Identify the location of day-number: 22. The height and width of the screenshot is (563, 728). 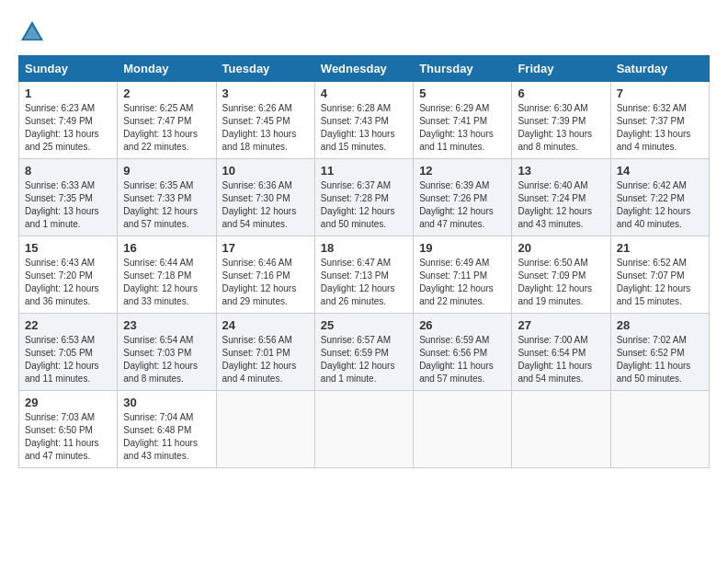
(68, 326).